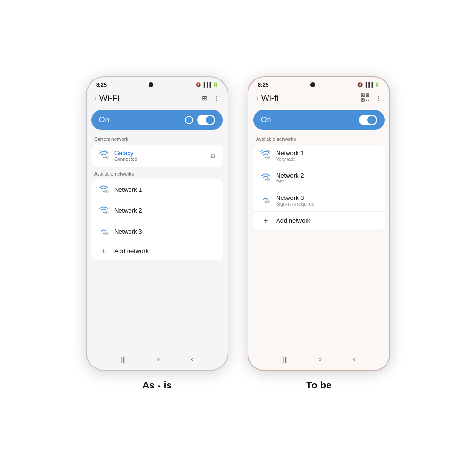 The image size is (476, 476). Describe the element at coordinates (157, 190) in the screenshot. I see `network-item-1-1: Network 1` at that location.